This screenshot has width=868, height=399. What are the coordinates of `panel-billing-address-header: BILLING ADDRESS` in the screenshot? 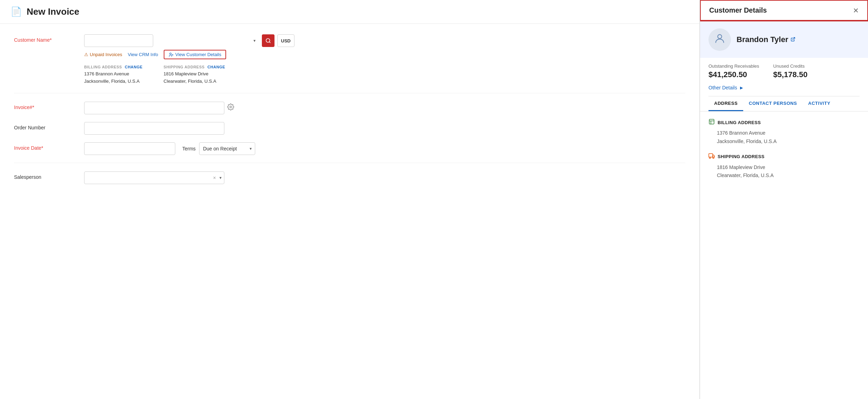 It's located at (784, 122).